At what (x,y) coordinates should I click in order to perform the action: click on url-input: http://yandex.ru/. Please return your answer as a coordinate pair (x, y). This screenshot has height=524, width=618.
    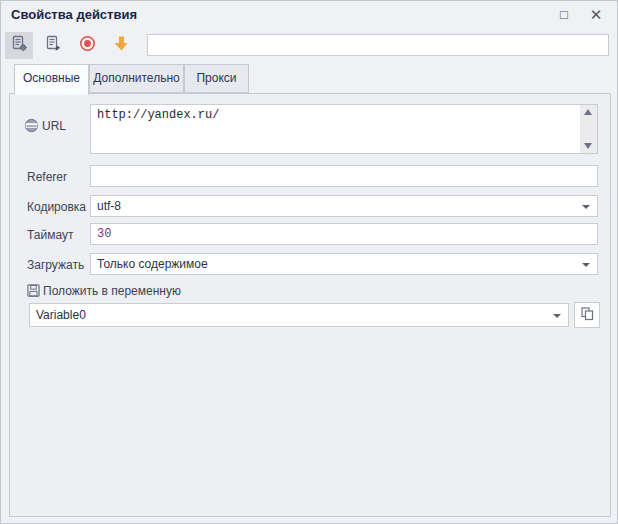
    Looking at the image, I should click on (335, 129).